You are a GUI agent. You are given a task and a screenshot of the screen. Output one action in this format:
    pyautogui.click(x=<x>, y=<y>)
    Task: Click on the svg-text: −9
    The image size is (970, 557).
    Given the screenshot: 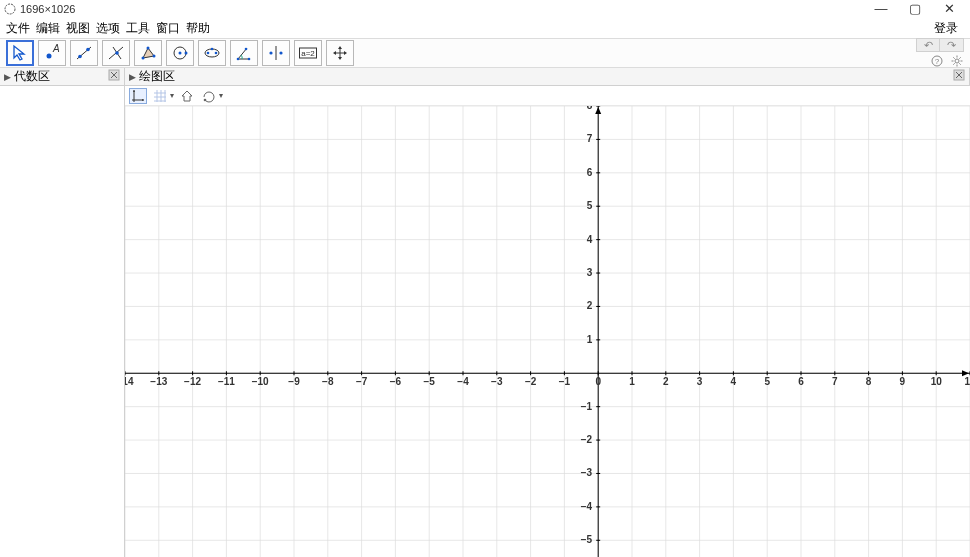 What is the action you would take?
    pyautogui.click(x=294, y=382)
    